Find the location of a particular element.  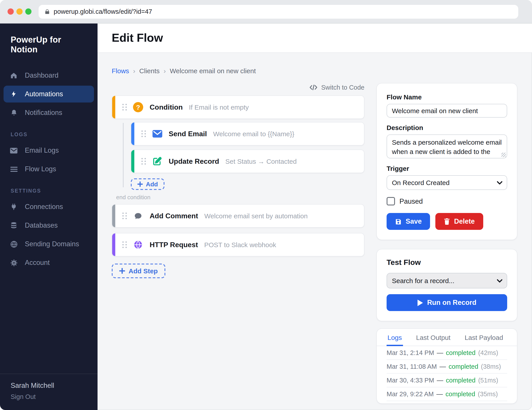

breadcrumb-current: Welcome email on new client is located at coordinates (213, 71).